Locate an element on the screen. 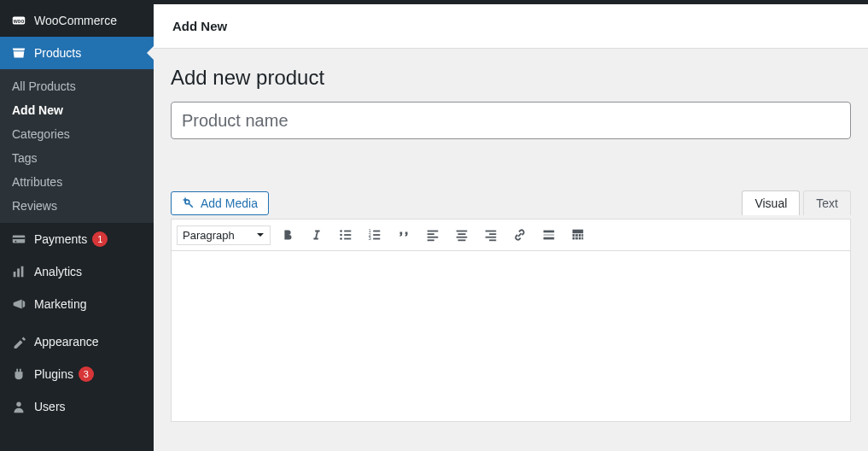  editor-toolbar: Paragraph 123 is located at coordinates (510, 235).